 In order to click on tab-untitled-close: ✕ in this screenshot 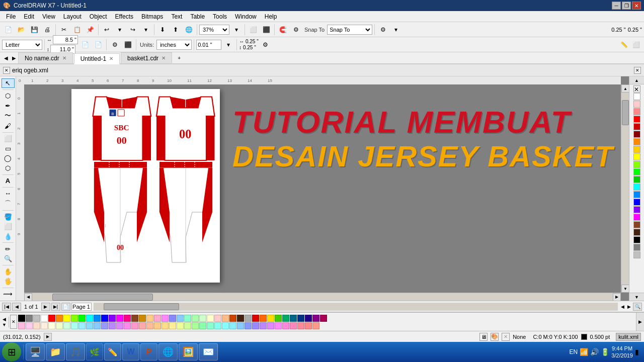, I will do `click(111, 58)`.